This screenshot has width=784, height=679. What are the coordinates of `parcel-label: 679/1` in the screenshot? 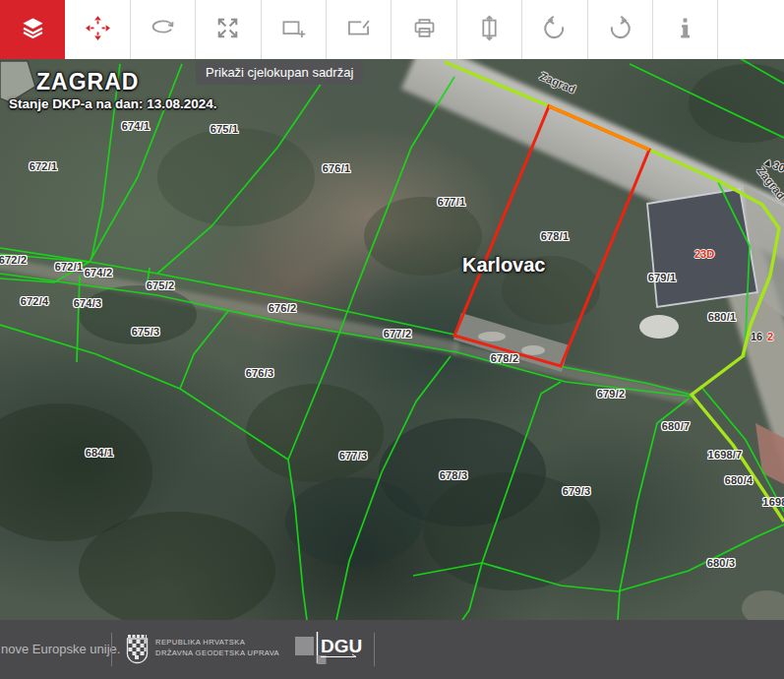 It's located at (663, 278).